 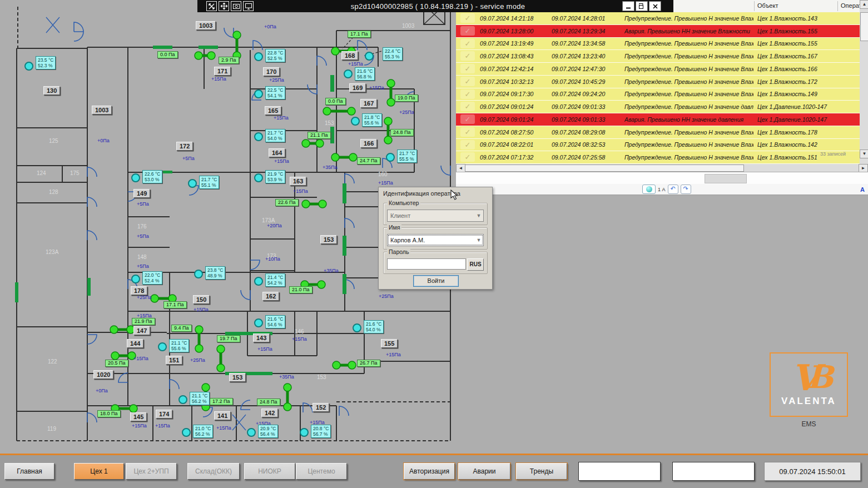 I want to click on climate-sensor-readout: 22.6 °C53.0 %, so click(x=152, y=177).